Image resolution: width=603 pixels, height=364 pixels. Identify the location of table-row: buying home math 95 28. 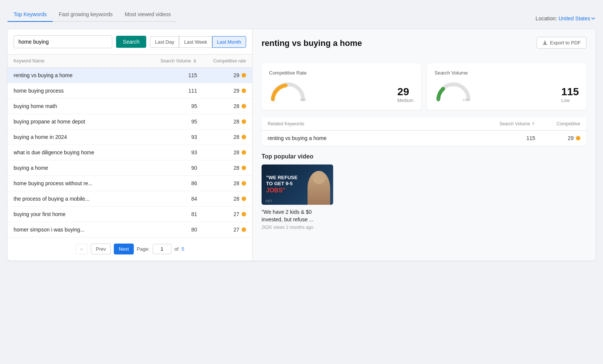
(130, 106).